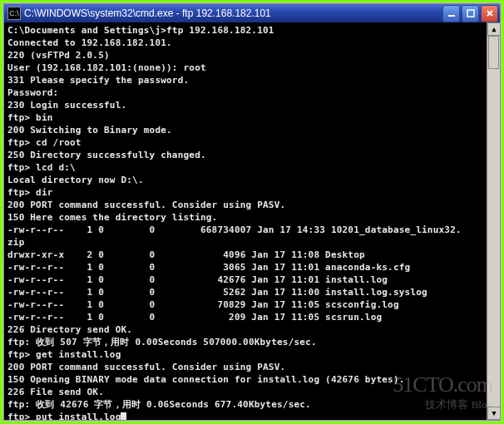 The image size is (504, 424). Describe the element at coordinates (14, 13) in the screenshot. I see `cmd-icon: C:\` at that location.